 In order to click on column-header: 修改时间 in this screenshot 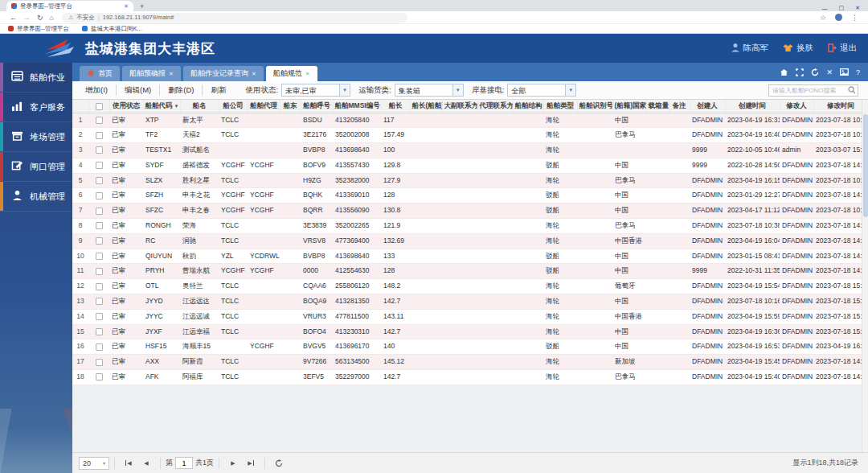, I will do `click(841, 106)`.